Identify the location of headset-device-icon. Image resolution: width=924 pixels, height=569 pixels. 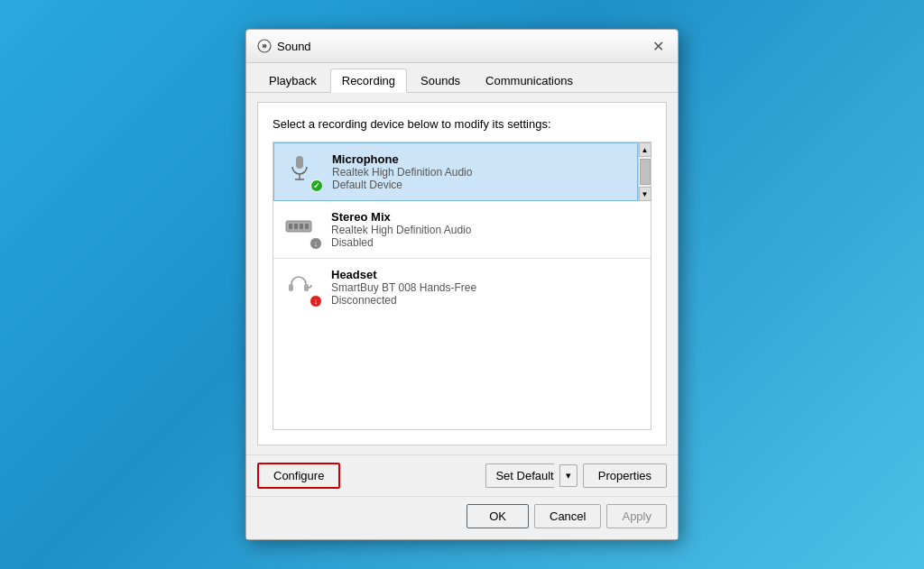
(299, 284).